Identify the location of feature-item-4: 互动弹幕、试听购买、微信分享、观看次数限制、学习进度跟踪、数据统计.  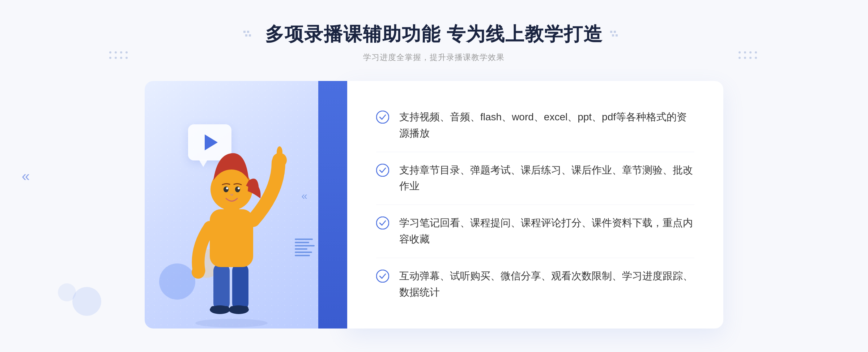
(535, 284).